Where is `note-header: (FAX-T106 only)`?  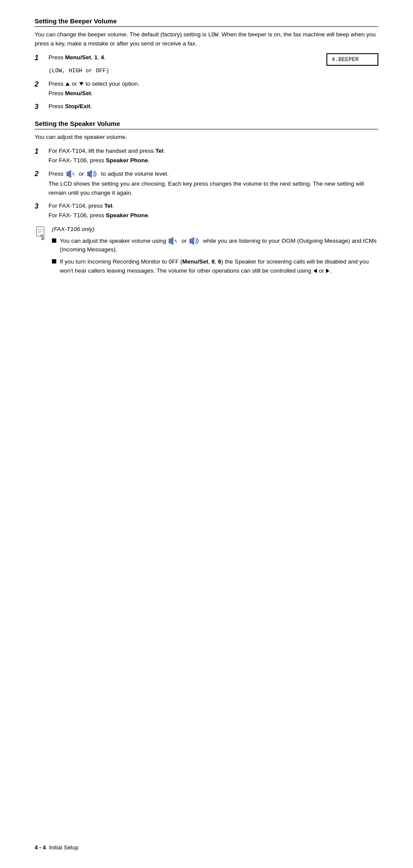
note-header: (FAX-T106 only) is located at coordinates (215, 229).